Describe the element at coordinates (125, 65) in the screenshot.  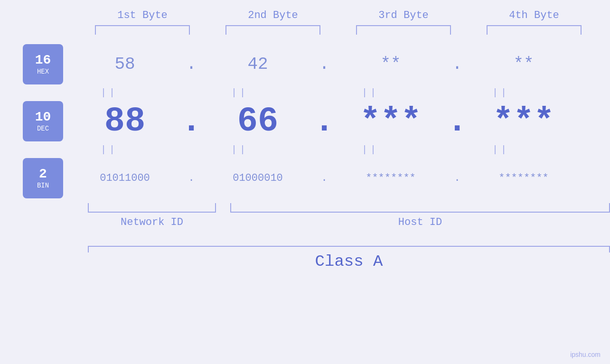
I see `hex-b1-cell: 58` at that location.